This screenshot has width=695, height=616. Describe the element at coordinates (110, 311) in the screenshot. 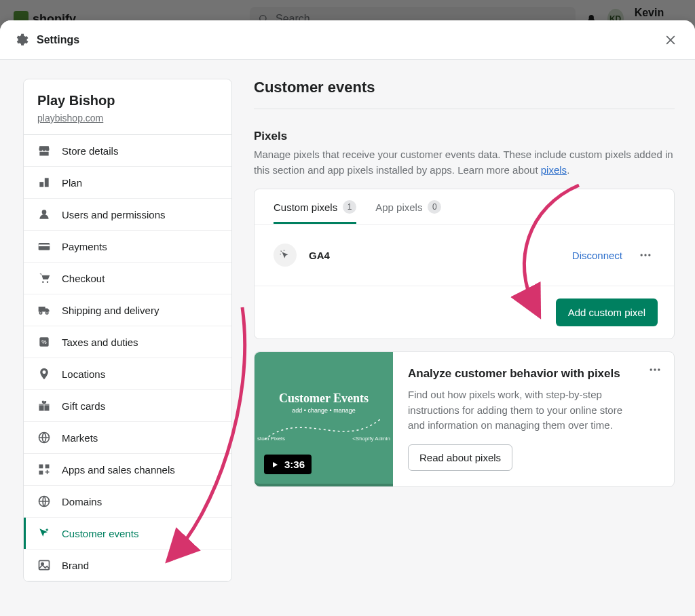

I see `sidebar-item-label: Shipping and delivery` at that location.